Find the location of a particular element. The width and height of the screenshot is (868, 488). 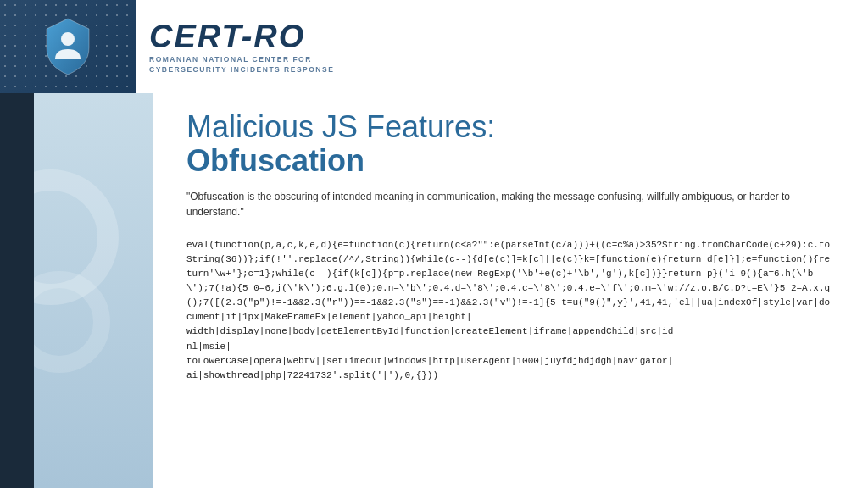

cert-ro-subtitle-line1: ROMANIAN NATIONAL CENTER FOR is located at coordinates (242, 60).